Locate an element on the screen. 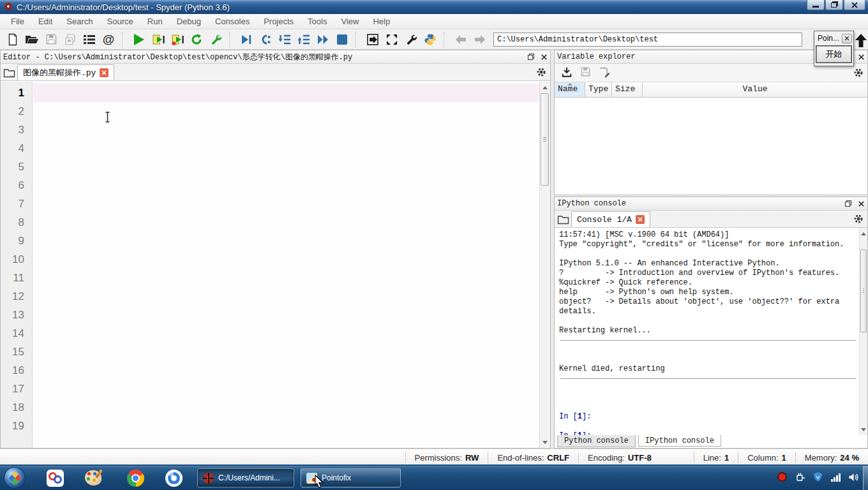  start-button is located at coordinates (15, 478).